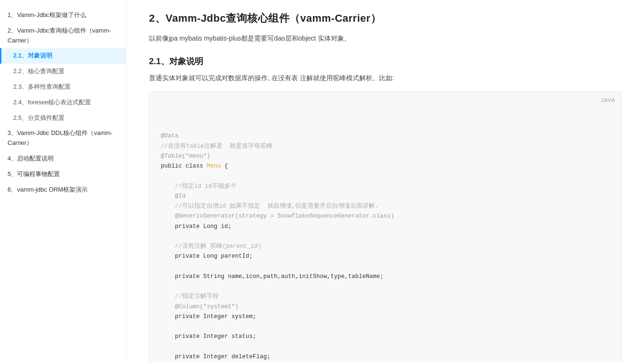 The width and height of the screenshot is (644, 362). I want to click on code-line: private Long id;, so click(385, 227).